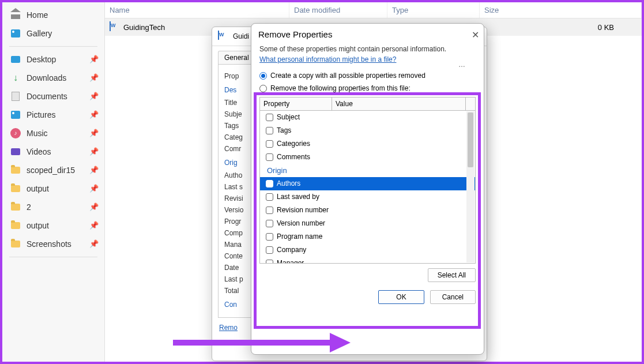 This screenshot has width=644, height=364. What do you see at coordinates (53, 115) in the screenshot?
I see `sidebar-item-pictures: Pictures 📌` at bounding box center [53, 115].